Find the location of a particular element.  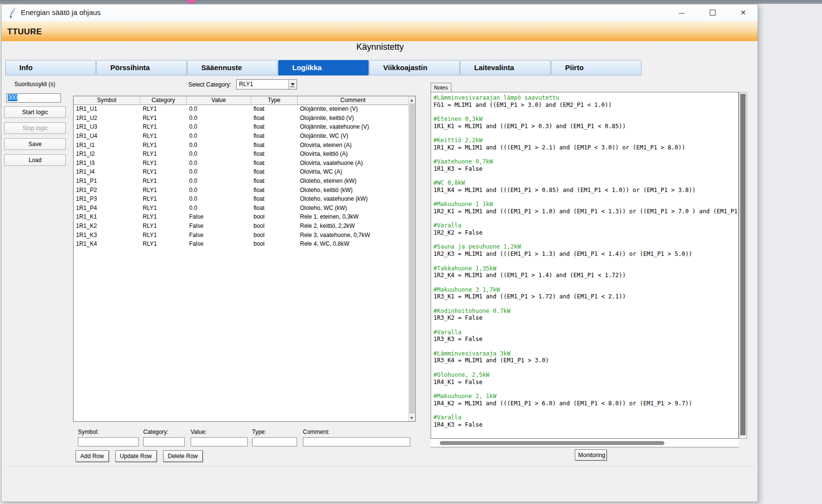

tab: Logiikka is located at coordinates (323, 68).